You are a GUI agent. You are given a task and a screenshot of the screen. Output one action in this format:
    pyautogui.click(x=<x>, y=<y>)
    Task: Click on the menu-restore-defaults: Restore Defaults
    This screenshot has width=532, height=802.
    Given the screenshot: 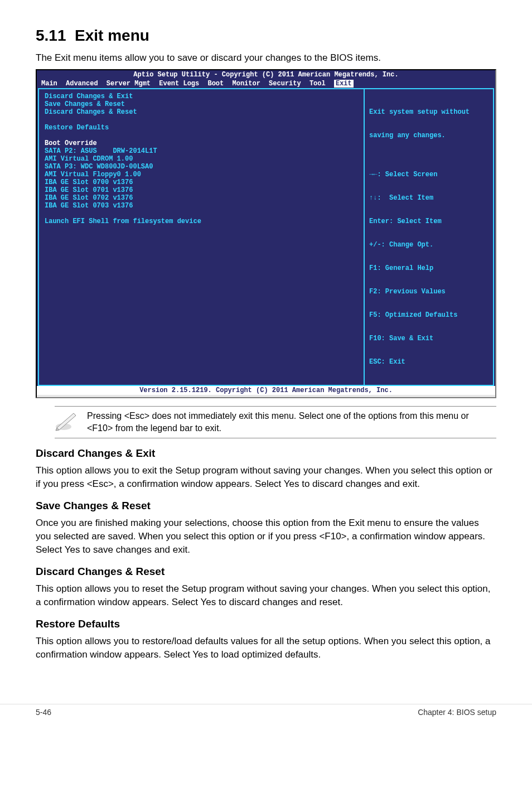 What is the action you would take?
    pyautogui.click(x=201, y=128)
    